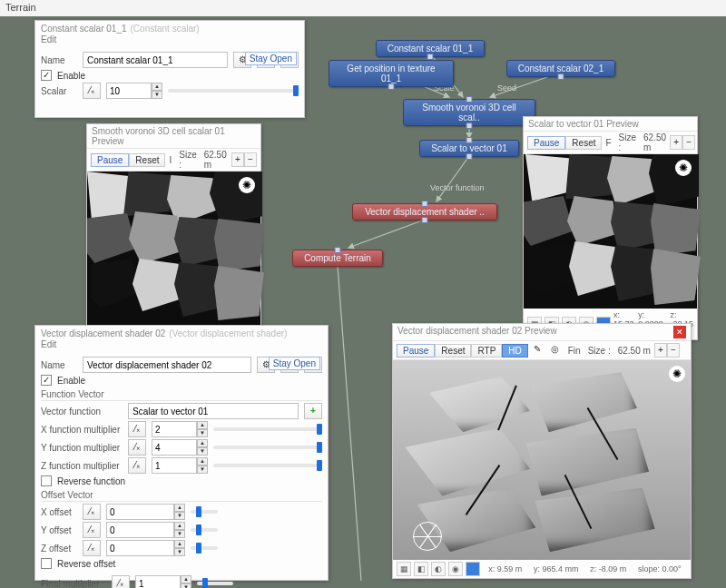 The width and height of the screenshot is (726, 588). Describe the element at coordinates (338, 258) in the screenshot. I see `node-compute-terrain: Compute Terrain` at that location.